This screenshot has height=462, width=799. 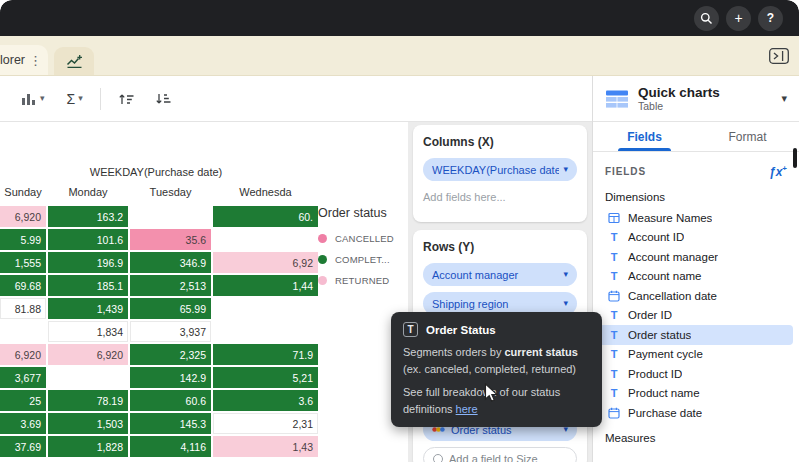 I want to click on field-label: Payment cycle, so click(x=666, y=354).